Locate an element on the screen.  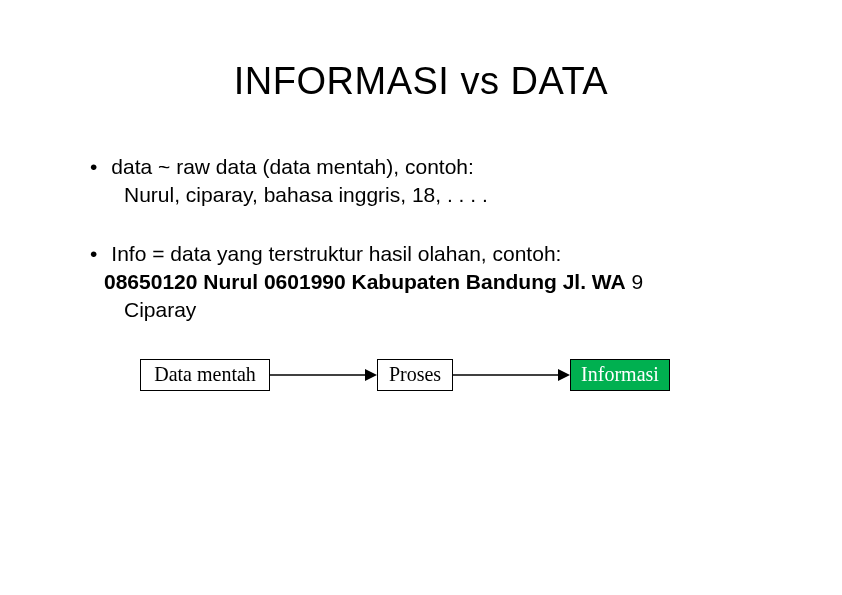
diagram-box1-label: Data mentah is located at coordinates (205, 374).